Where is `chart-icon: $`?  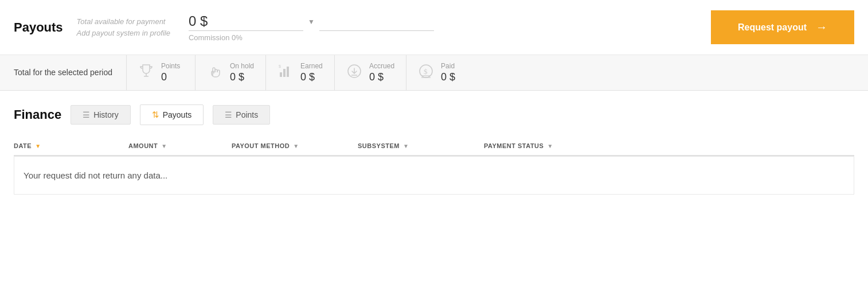
chart-icon: $ is located at coordinates (286, 72).